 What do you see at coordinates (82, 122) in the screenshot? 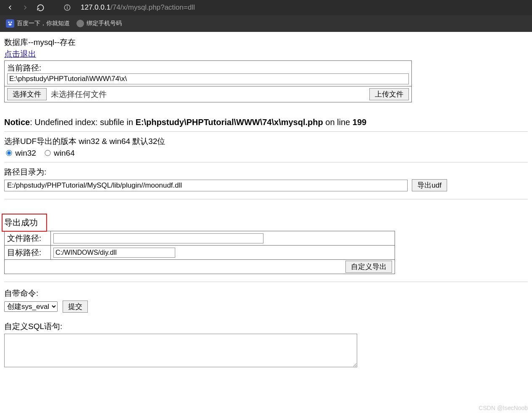
I see `notice-mid: : Undefined index: subfile in` at bounding box center [82, 122].